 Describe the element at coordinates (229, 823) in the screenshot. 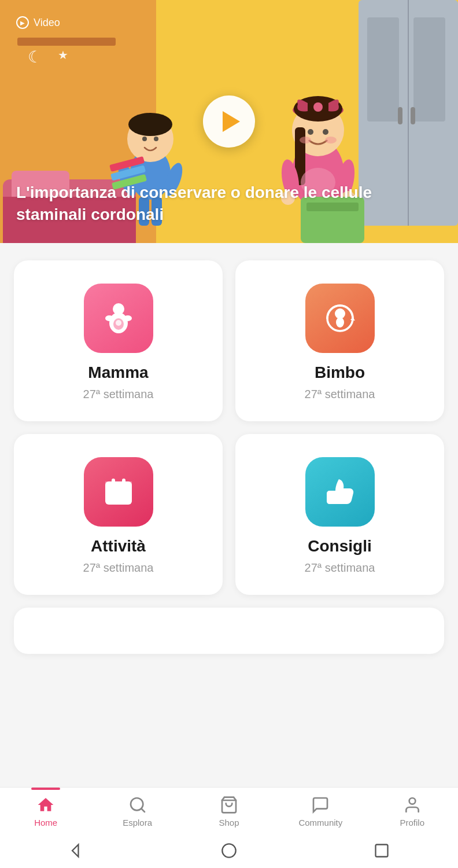

I see `nav-shop-label: Shop` at that location.